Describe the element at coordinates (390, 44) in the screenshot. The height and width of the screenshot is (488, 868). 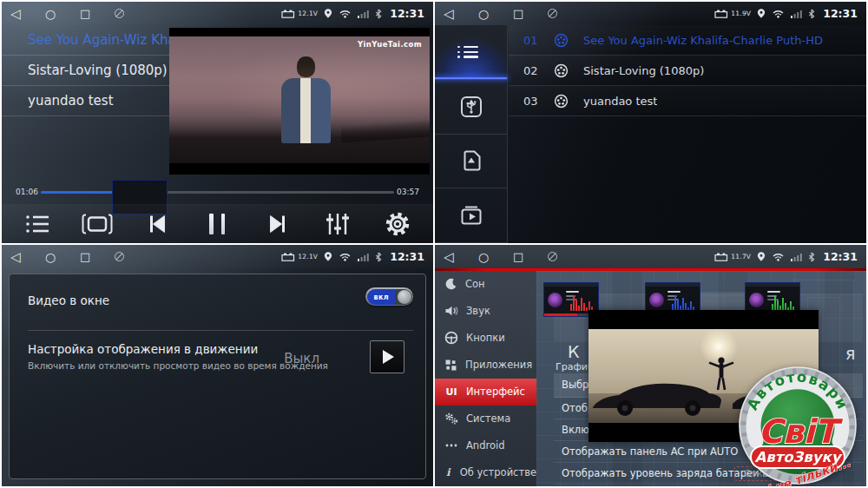
I see `watermark: YinYueTai.com` at that location.